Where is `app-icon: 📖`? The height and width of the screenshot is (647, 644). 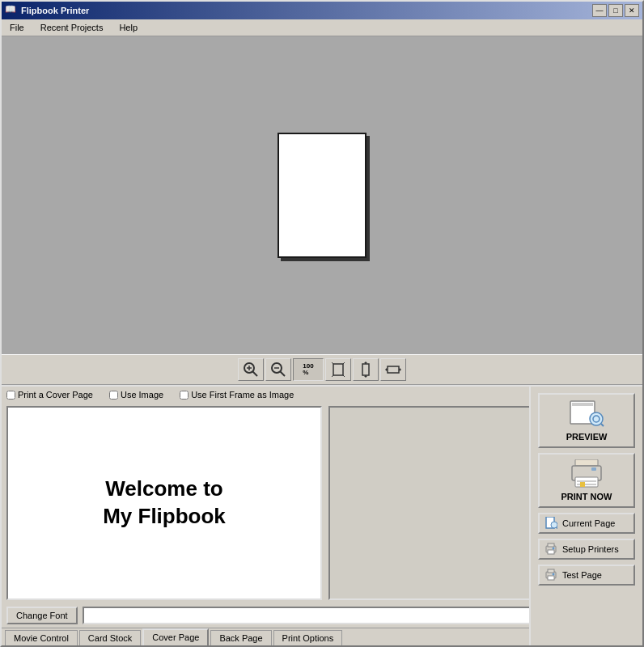
app-icon: 📖 is located at coordinates (11, 11).